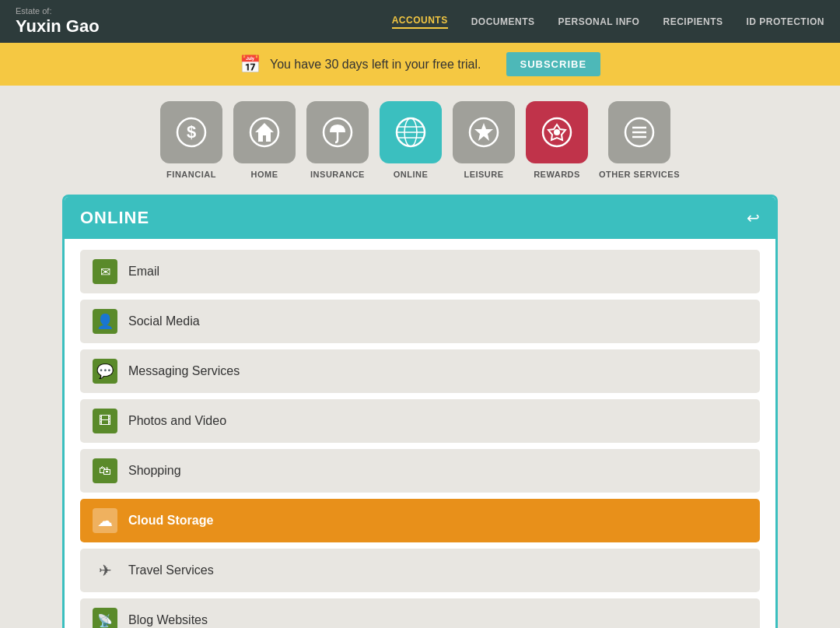  I want to click on rewards-label: REWARDS, so click(557, 174).